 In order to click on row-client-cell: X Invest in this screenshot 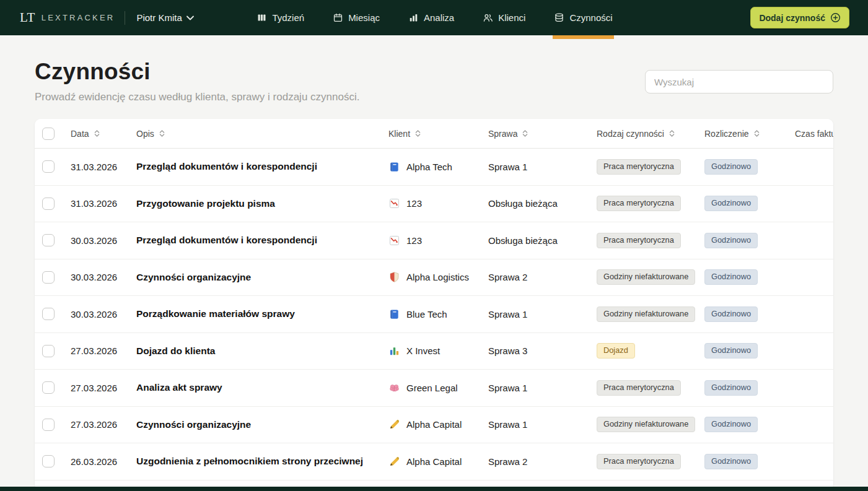, I will do `click(439, 350)`.